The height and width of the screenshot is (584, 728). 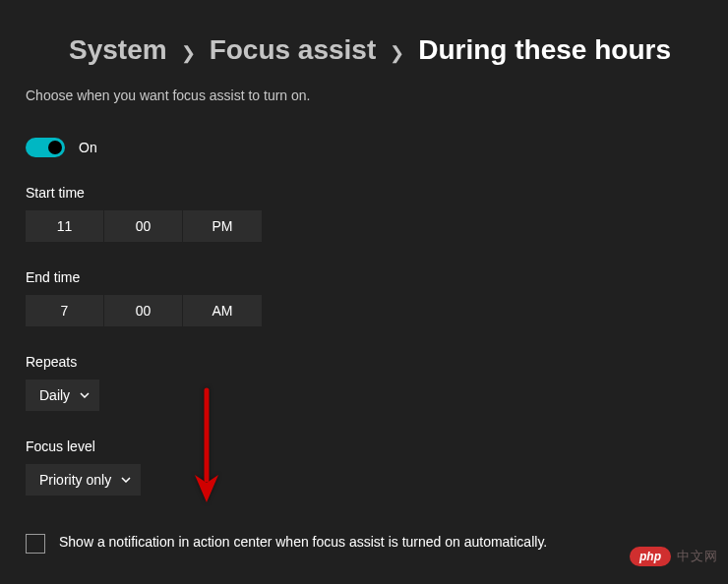 What do you see at coordinates (650, 556) in the screenshot?
I see `watermark-badge: php` at bounding box center [650, 556].